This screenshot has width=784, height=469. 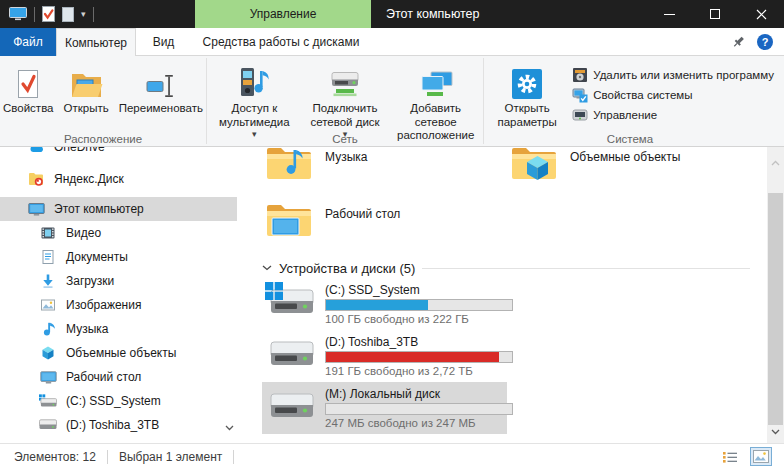 I want to click on media-access-button: Доступ к мультимедиа ▾, so click(x=254, y=100).